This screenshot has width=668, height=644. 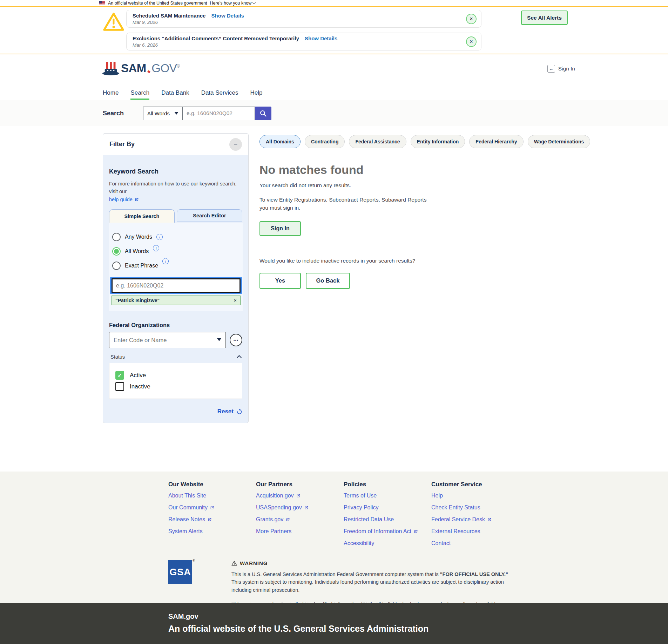 What do you see at coordinates (334, 30) in the screenshot?
I see `alerts-section: Scheduled SAM Maintenance Show Details M…` at bounding box center [334, 30].